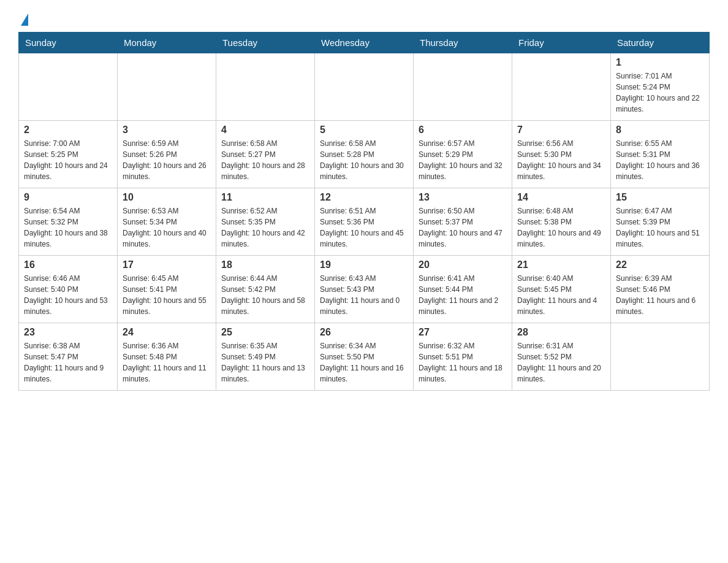 This screenshot has width=728, height=563. What do you see at coordinates (660, 160) in the screenshot?
I see `day-sun-info: Sunrise: 6:55 AM Sunset: 5:31 PM Dayligh…` at bounding box center [660, 160].